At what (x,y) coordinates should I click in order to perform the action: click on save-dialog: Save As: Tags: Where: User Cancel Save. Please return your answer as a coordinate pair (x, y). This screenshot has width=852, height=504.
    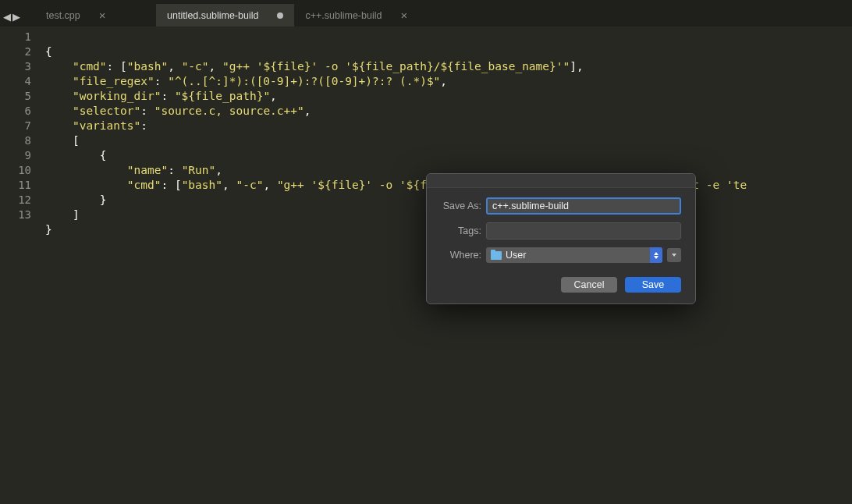
    Looking at the image, I should click on (561, 239).